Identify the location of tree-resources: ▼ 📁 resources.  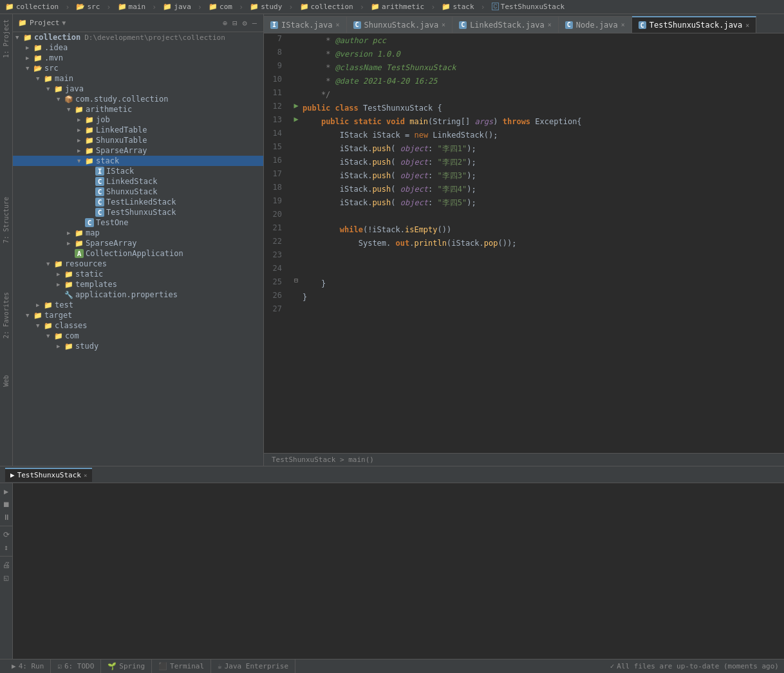
(138, 264).